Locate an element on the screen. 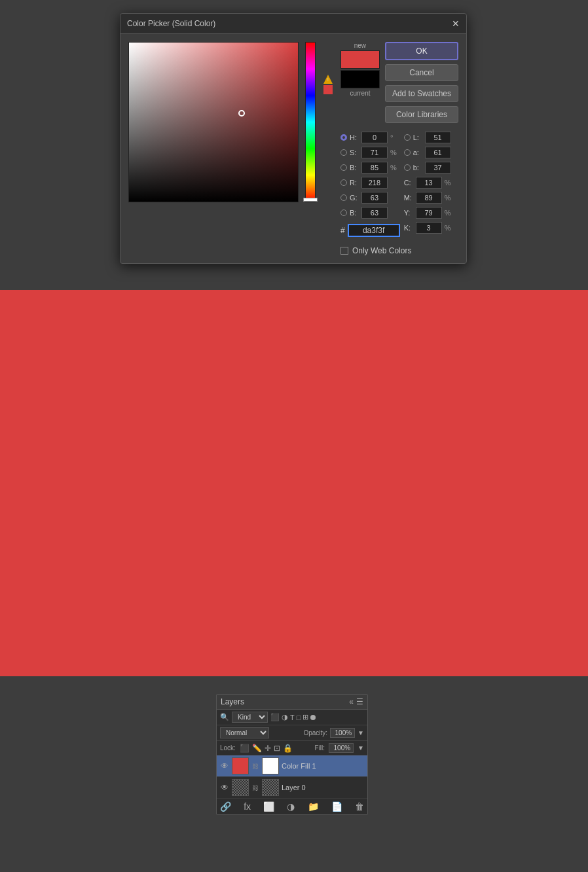 This screenshot has height=872, width=588. l-radio is located at coordinates (407, 137).